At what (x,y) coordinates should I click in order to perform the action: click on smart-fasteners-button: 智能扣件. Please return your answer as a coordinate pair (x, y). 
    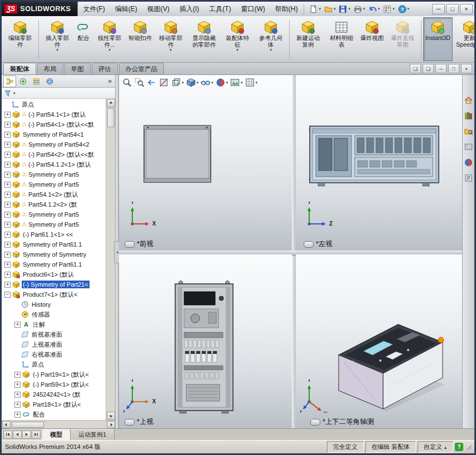
    Looking at the image, I should click on (140, 39).